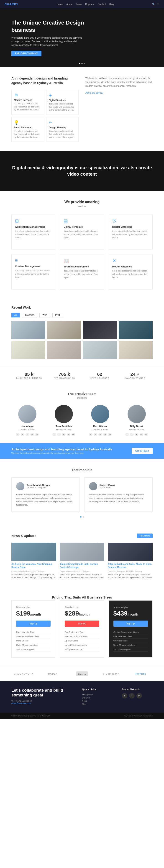 The image size is (164, 868). I want to click on tab-all: All, so click(16, 315).